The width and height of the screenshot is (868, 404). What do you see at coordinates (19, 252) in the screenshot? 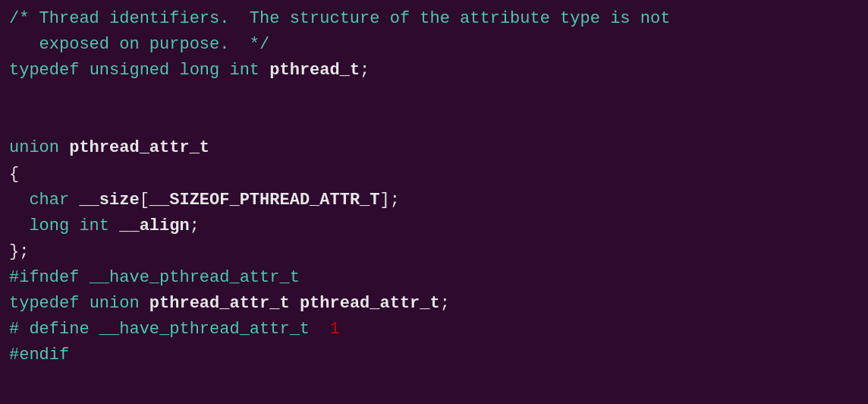
I see `code-token: };` at bounding box center [19, 252].